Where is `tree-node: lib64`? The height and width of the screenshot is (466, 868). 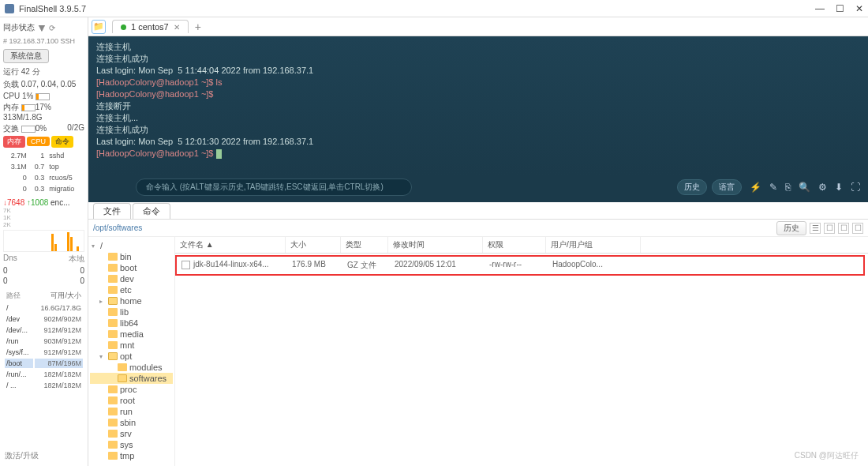
tree-node: lib64 is located at coordinates (131, 323).